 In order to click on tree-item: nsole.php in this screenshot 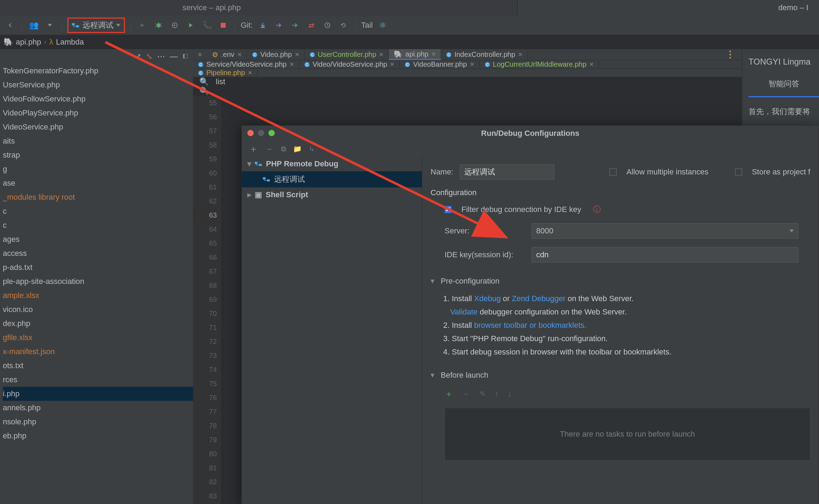, I will do `click(98, 422)`.